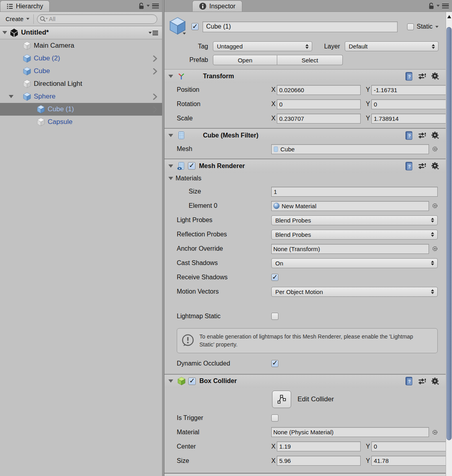 The image size is (452, 476). Describe the element at coordinates (392, 46) in the screenshot. I see `layer-dropdown: Default` at that location.